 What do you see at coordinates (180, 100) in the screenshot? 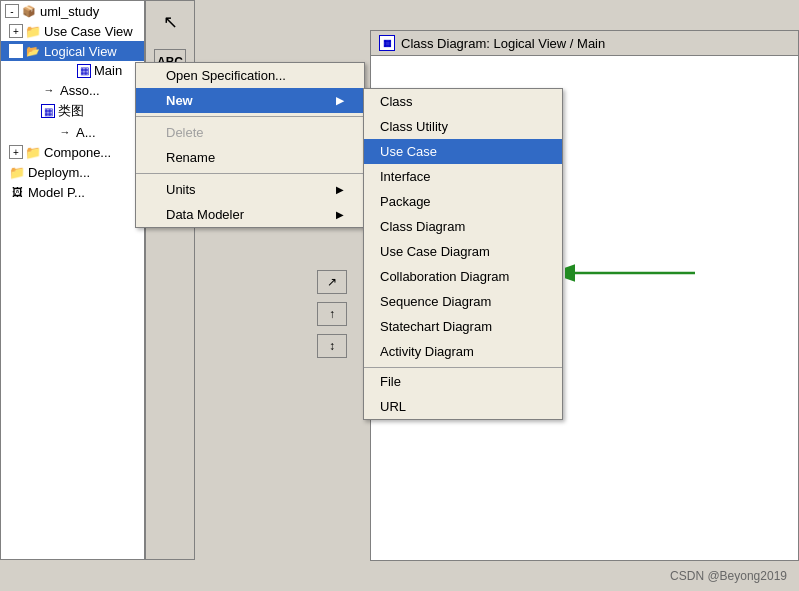
I see `menu-item-label: New` at bounding box center [180, 100].